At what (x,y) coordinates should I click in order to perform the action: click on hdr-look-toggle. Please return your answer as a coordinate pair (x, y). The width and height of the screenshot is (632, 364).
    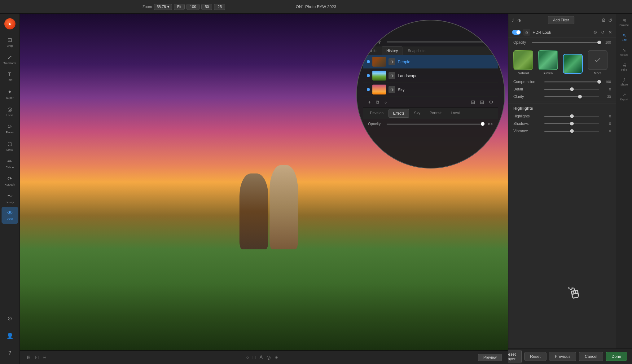
    Looking at the image, I should click on (516, 32).